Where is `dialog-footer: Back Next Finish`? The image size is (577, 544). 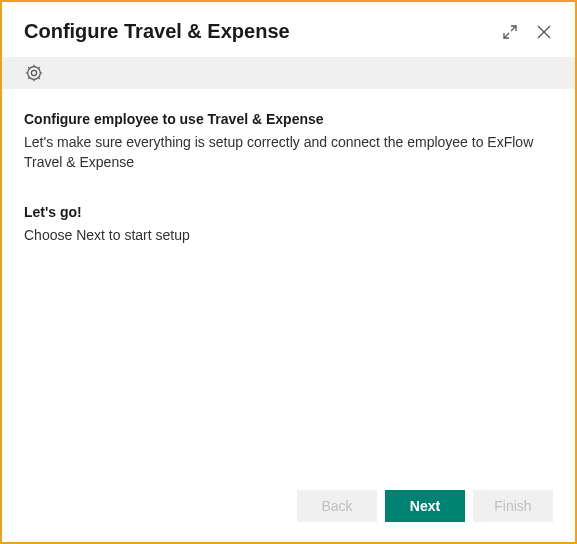
dialog-footer: Back Next Finish is located at coordinates (288, 508).